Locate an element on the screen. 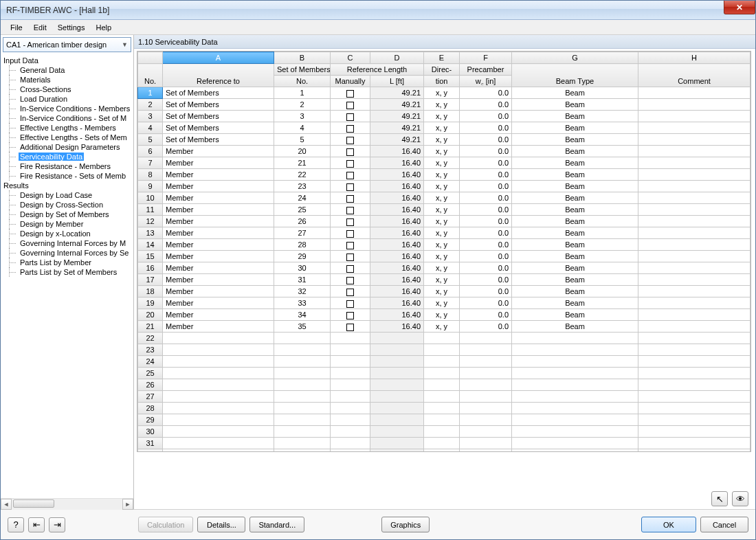 This screenshot has width=756, height=540. cell-b: 28 is located at coordinates (302, 245).